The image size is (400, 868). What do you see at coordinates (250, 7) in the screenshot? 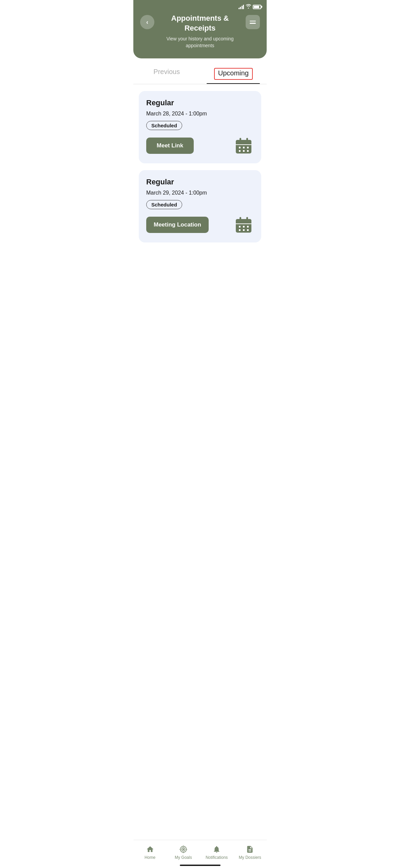
I see `status-icons` at bounding box center [250, 7].